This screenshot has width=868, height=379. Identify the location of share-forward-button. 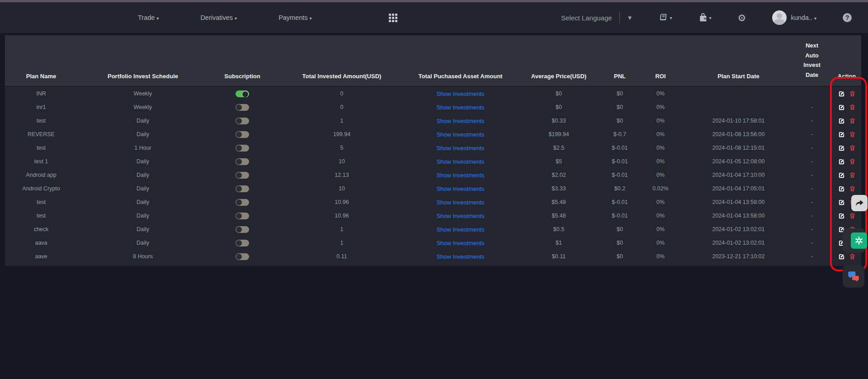
(859, 203).